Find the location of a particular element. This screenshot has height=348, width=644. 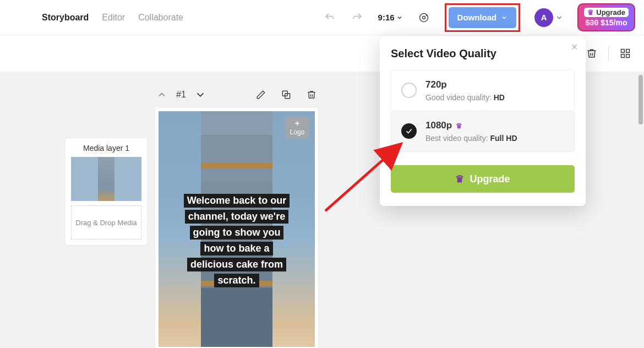

radio-checked-icon is located at coordinates (409, 131).